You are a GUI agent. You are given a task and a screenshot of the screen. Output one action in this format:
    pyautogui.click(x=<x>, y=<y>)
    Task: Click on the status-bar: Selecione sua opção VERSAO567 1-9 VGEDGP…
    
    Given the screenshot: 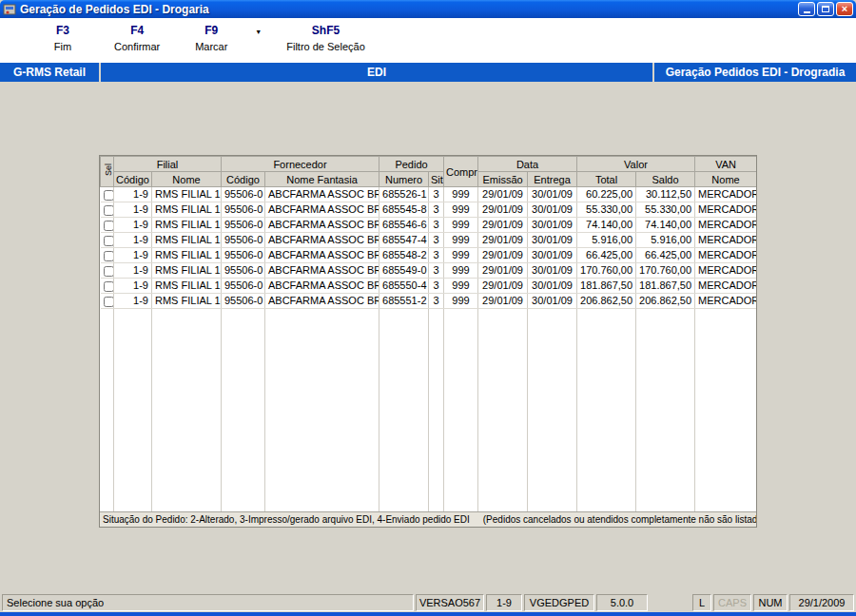 What is the action you would take?
    pyautogui.click(x=428, y=603)
    